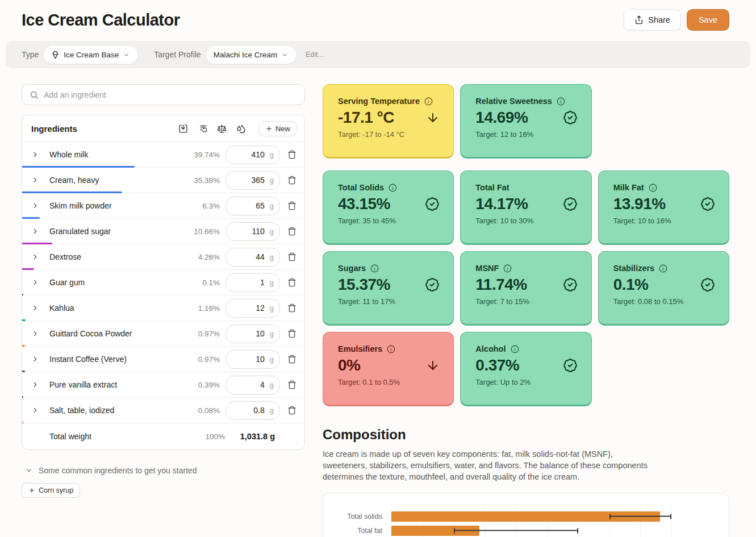 This screenshot has width=756, height=537. I want to click on scale-icon, so click(222, 128).